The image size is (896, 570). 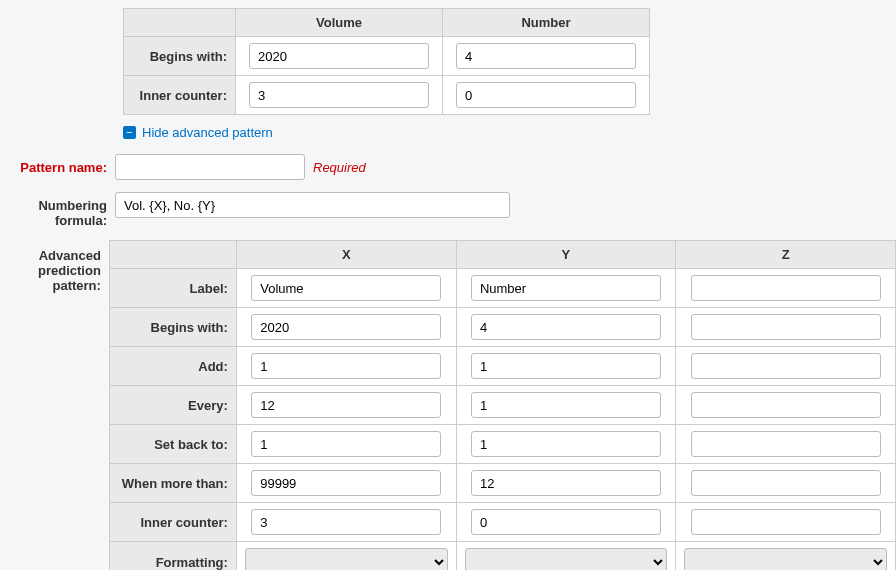 What do you see at coordinates (502, 484) in the screenshot?
I see `table-row: When more than:` at bounding box center [502, 484].